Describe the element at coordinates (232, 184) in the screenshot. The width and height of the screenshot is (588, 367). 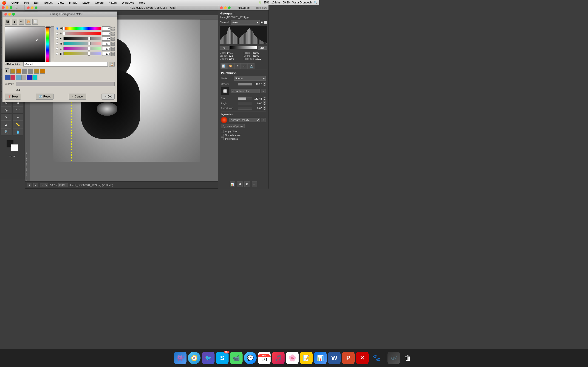
I see `panel-icon-1: 📊` at that location.